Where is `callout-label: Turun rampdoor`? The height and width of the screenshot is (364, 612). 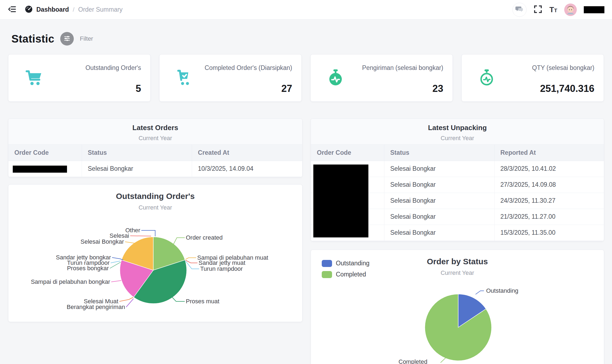 callout-label: Turun rampdoor is located at coordinates (221, 269).